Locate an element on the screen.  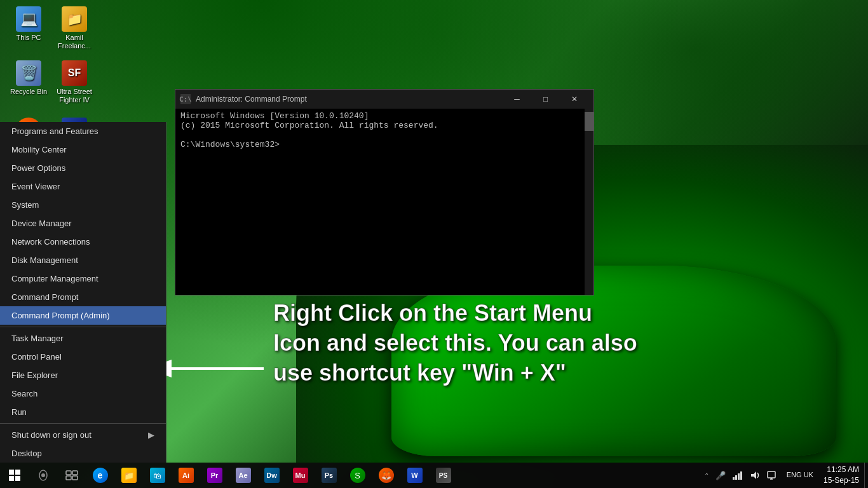
desktop-icon-ultra-street-fighter: SF Ultra Street Fighter IV is located at coordinates (74, 83).